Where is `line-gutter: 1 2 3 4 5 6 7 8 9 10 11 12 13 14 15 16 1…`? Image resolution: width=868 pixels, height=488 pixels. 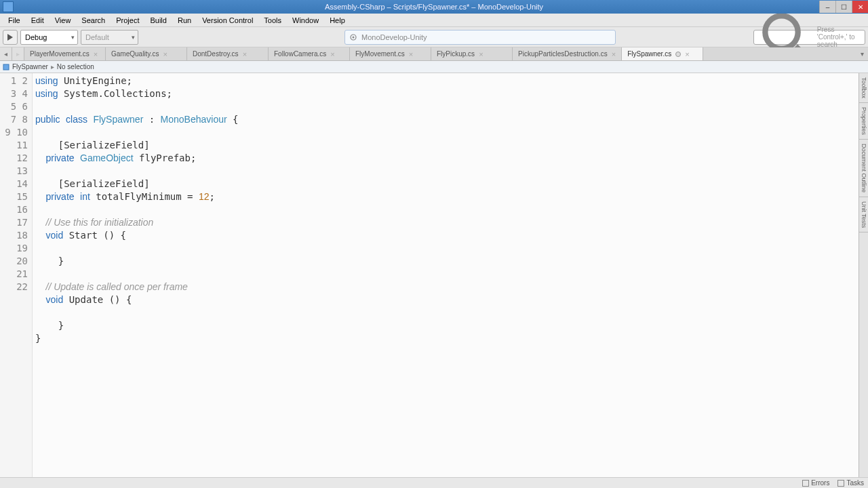
line-gutter: 1 2 3 4 5 6 7 8 9 10 11 12 13 14 15 16 1… is located at coordinates (16, 275).